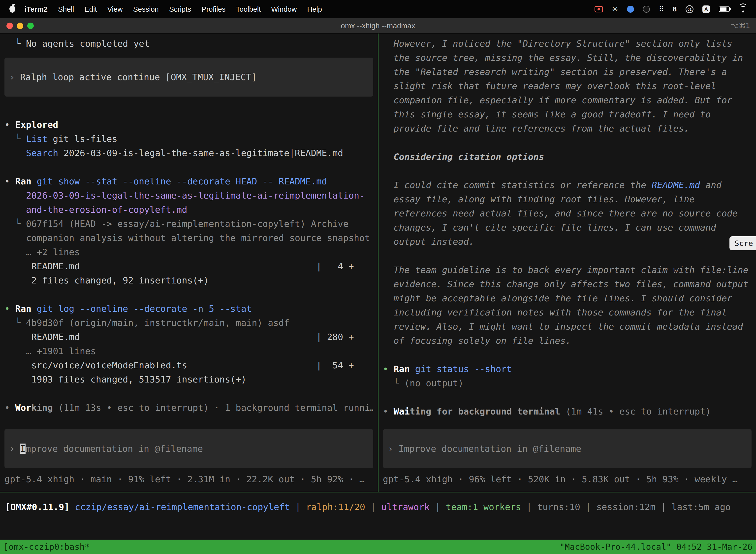 The height and width of the screenshot is (554, 756). Describe the element at coordinates (662, 9) in the screenshot. I see `dots-grid-icon: ⠿` at that location.